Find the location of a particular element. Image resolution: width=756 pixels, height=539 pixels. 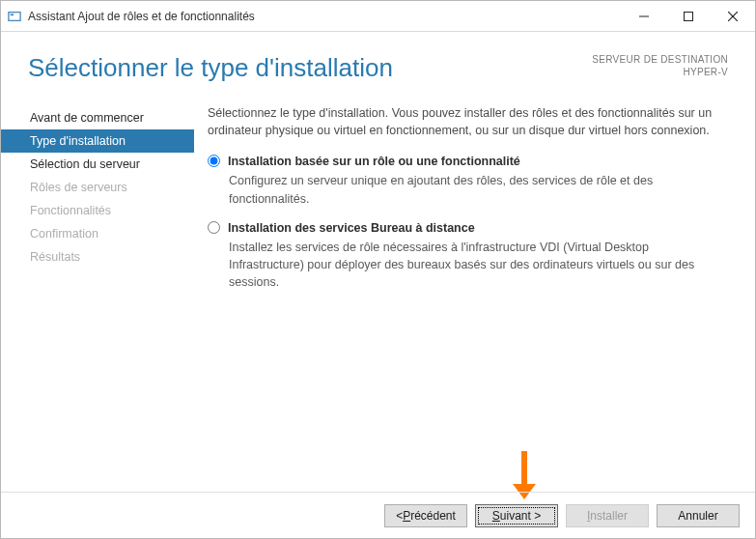

destination-label: SERVEUR DE DESTINATION is located at coordinates (660, 60).